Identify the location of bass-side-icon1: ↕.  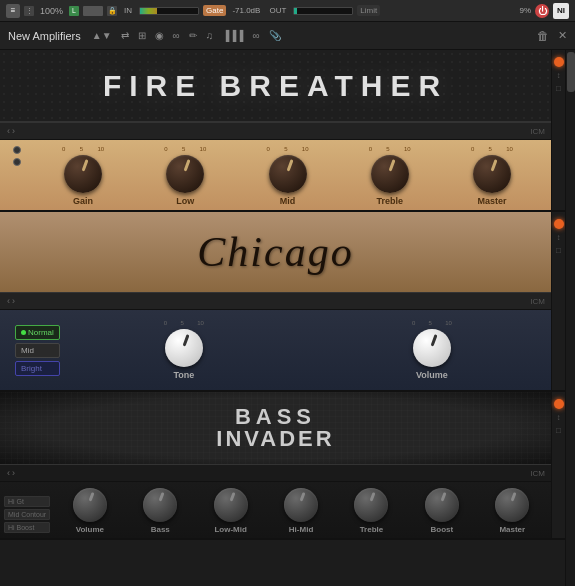
(559, 418).